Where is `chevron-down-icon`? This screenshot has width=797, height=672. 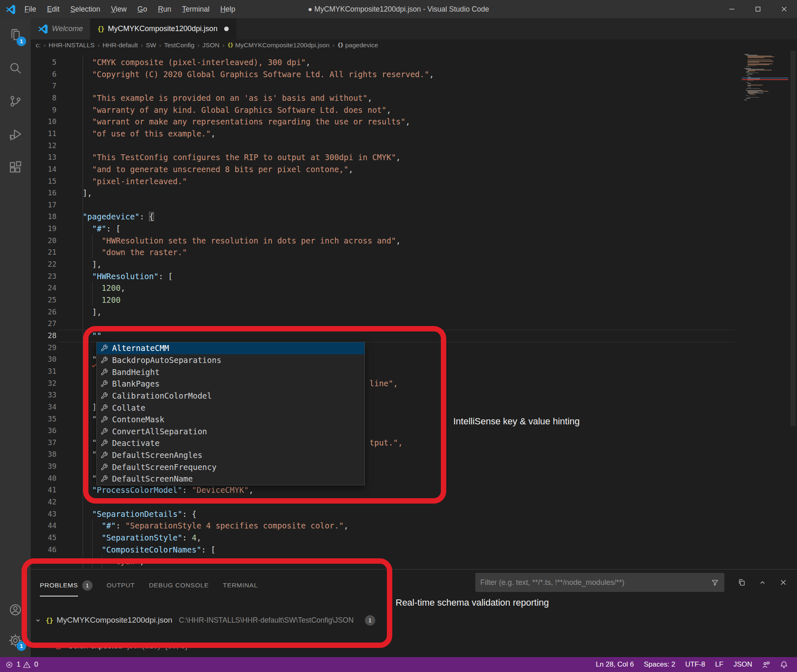 chevron-down-icon is located at coordinates (38, 621).